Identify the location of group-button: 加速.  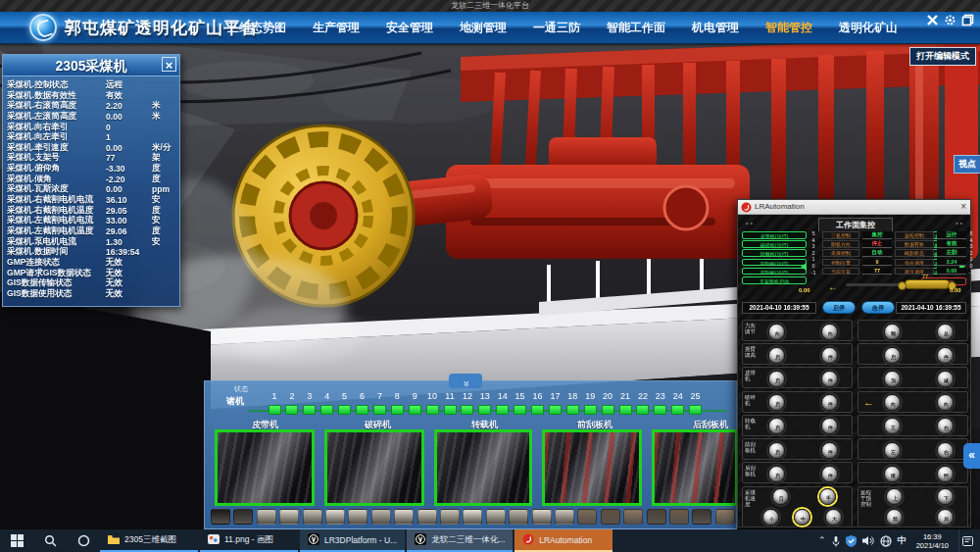
(892, 378).